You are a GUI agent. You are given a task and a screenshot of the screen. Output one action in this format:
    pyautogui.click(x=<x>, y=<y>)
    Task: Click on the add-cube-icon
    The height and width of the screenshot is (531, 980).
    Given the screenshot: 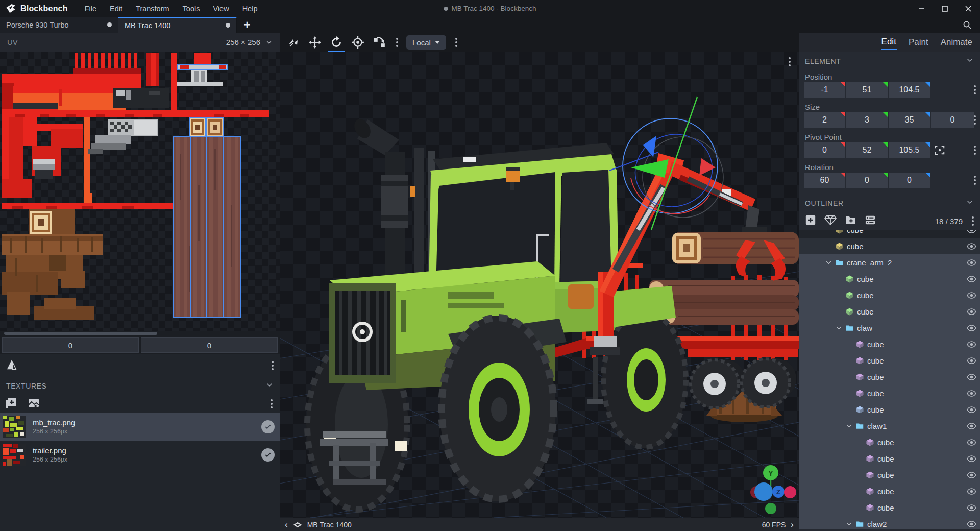 What is the action you would take?
    pyautogui.click(x=811, y=221)
    